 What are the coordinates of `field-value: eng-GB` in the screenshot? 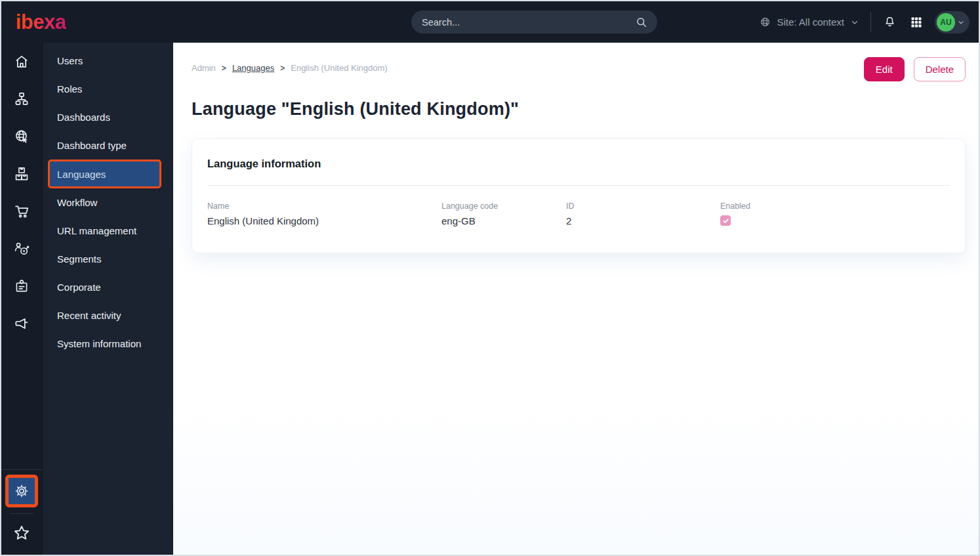 It's located at (504, 221).